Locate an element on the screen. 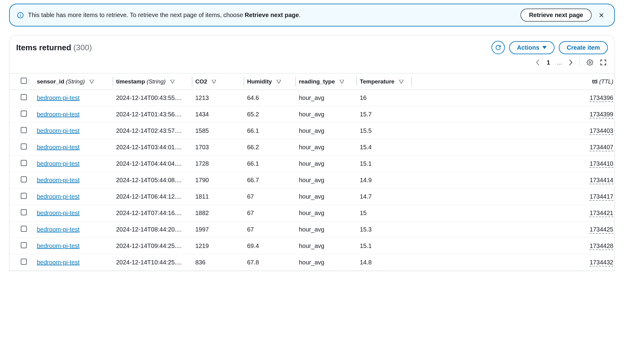  cell-humidity: 67.8 is located at coordinates (270, 263).